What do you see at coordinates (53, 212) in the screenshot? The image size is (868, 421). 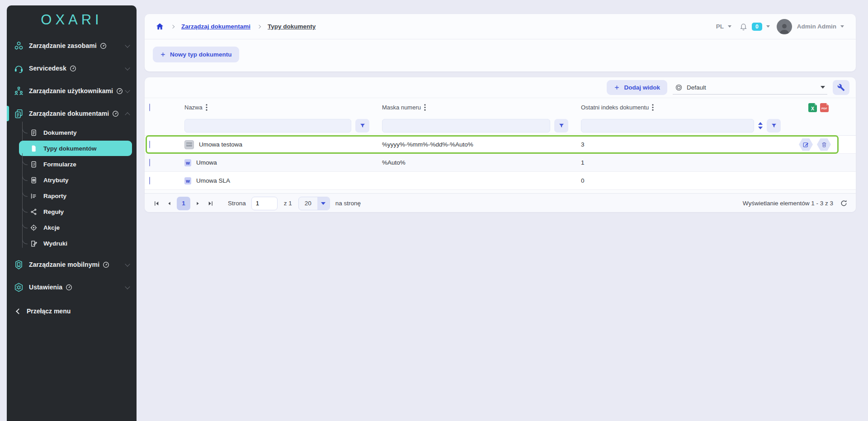 I see `sidebar-item-label: Reguły` at bounding box center [53, 212].